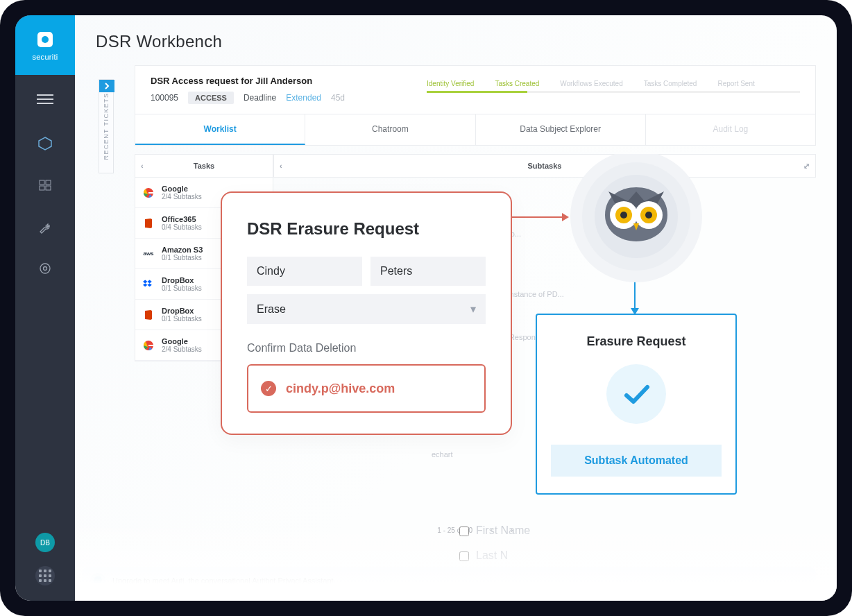  I want to click on recent-tickets-strip: RECENT TICKETS, so click(106, 126).